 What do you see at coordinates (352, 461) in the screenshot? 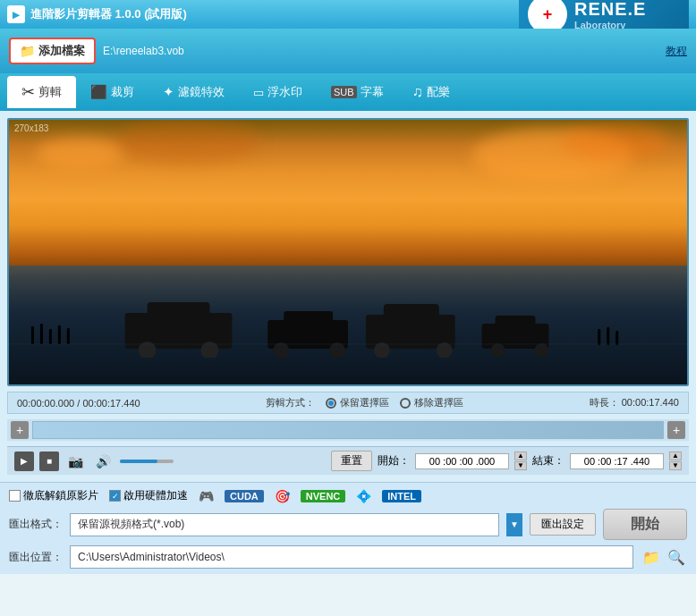
I see `reset-button: 重置` at bounding box center [352, 461].